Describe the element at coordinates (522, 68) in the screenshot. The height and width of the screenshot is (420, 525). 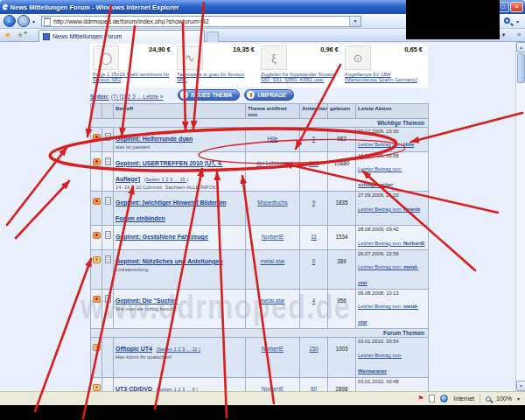
I see `scrollbar-thumb` at that location.